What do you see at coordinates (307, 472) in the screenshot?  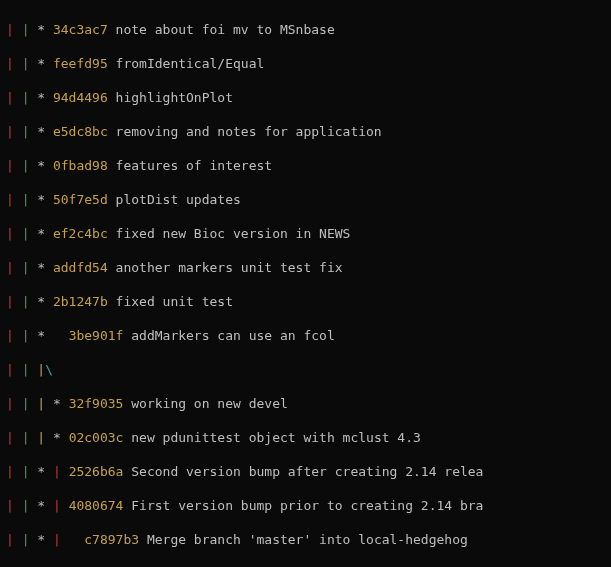 I see `commit-msg: Second version bump after creating 2.14 …` at bounding box center [307, 472].